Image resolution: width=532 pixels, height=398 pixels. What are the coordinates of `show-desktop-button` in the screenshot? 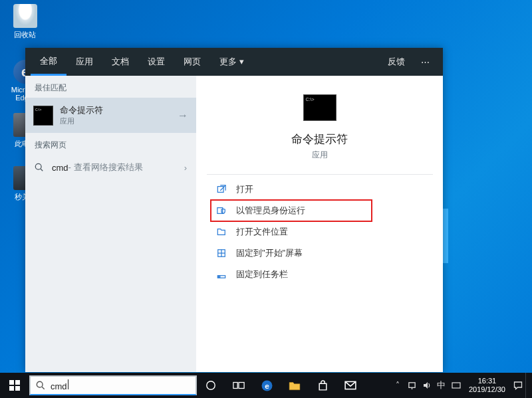 It's located at (527, 385).